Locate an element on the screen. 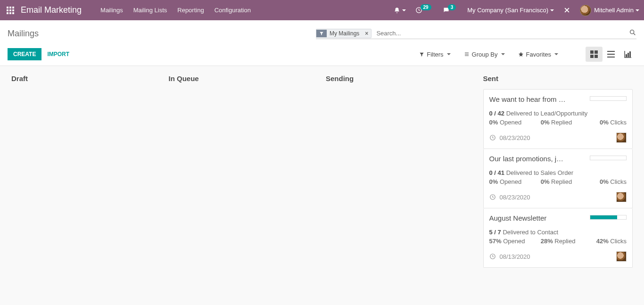  stats-row: 57% Opened 28% Replied 42% Clicks is located at coordinates (558, 241).